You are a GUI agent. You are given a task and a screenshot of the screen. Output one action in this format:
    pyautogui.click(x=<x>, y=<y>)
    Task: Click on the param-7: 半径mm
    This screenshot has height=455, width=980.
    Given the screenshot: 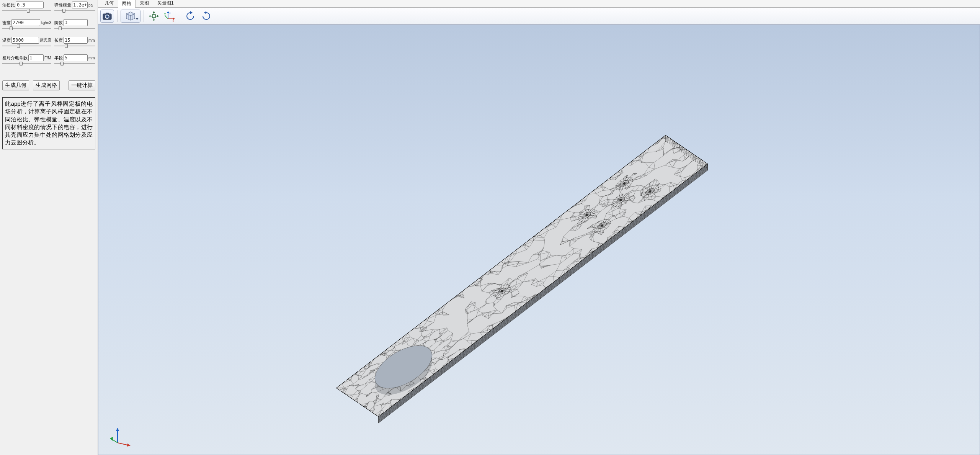 What is the action you would take?
    pyautogui.click(x=75, y=60)
    